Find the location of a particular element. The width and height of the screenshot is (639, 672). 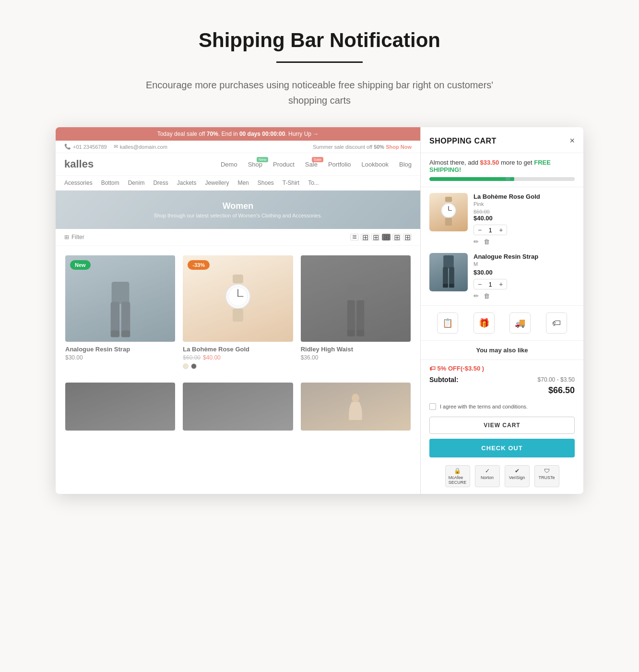

cat-shoes: Shoes is located at coordinates (266, 183).